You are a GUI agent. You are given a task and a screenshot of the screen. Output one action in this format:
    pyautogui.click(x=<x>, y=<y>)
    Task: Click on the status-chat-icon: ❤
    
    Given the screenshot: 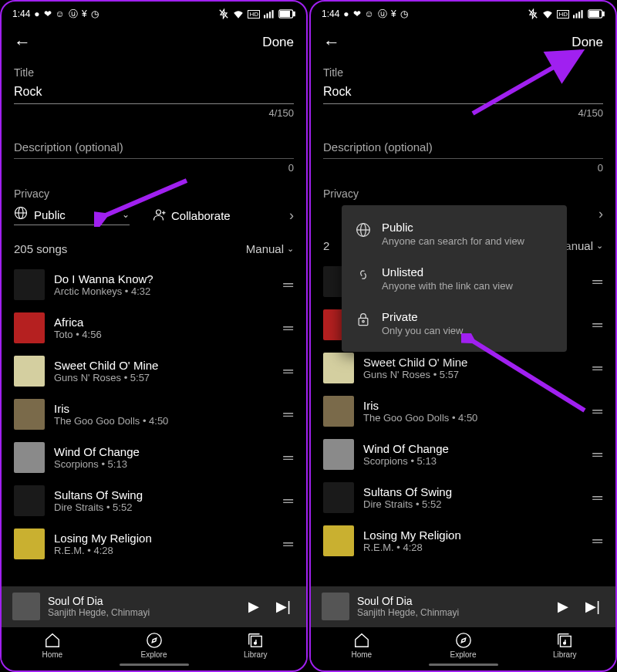 What is the action you would take?
    pyautogui.click(x=48, y=14)
    